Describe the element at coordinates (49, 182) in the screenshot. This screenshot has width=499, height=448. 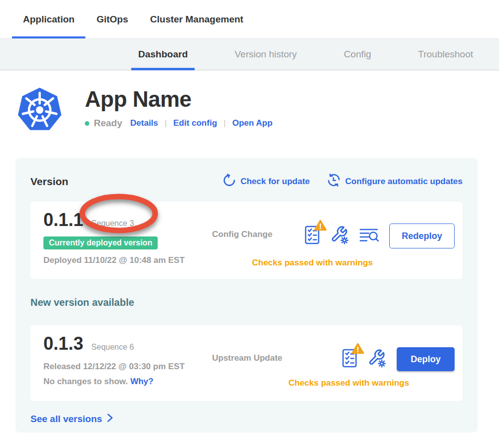
I see `version-section-title: Version` at that location.